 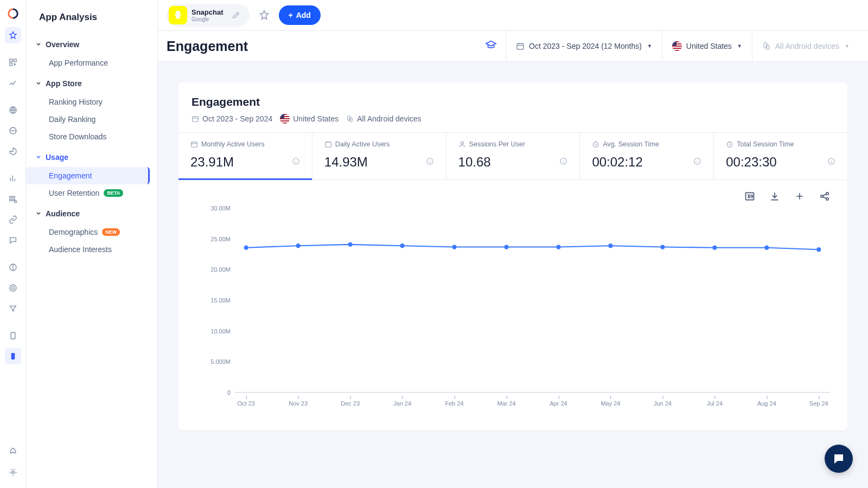 What do you see at coordinates (88, 249) in the screenshot?
I see `nav-item-3-1: Audience Interests` at bounding box center [88, 249].